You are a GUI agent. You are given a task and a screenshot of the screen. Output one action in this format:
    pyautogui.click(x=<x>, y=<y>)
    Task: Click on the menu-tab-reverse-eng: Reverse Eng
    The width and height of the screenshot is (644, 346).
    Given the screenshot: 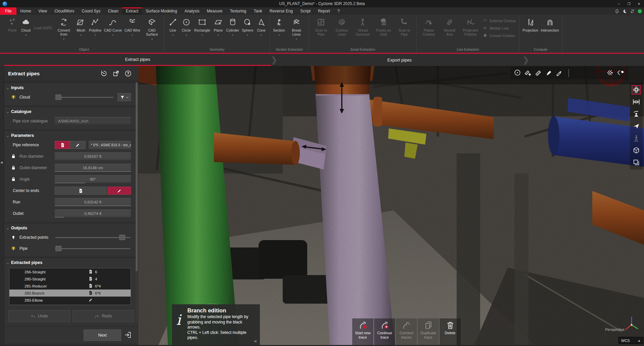 What is the action you would take?
    pyautogui.click(x=281, y=11)
    